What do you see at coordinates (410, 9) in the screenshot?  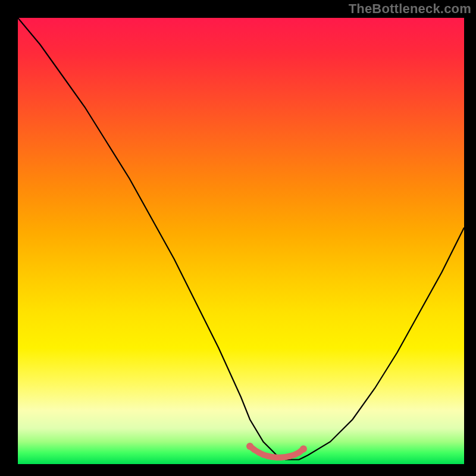 I see `watermark-text: TheBottleneck.com` at bounding box center [410, 9].